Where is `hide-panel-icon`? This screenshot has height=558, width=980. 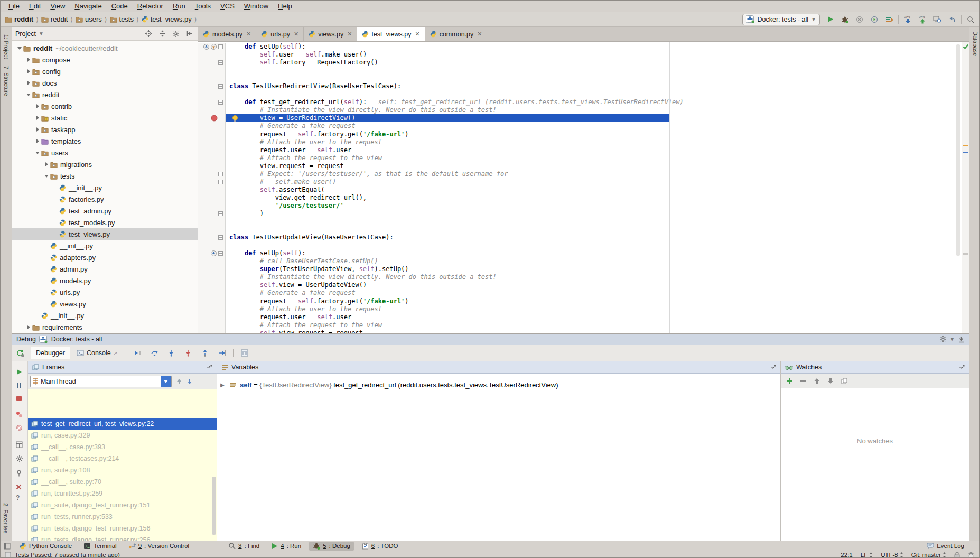
hide-panel-icon is located at coordinates (962, 339).